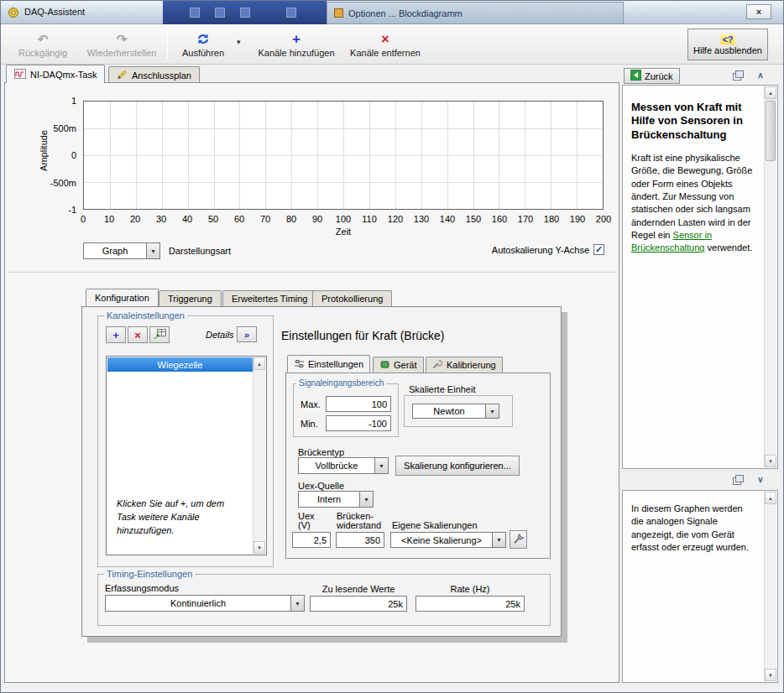  I want to click on undo-button: ↶ Rückgängig, so click(43, 44).